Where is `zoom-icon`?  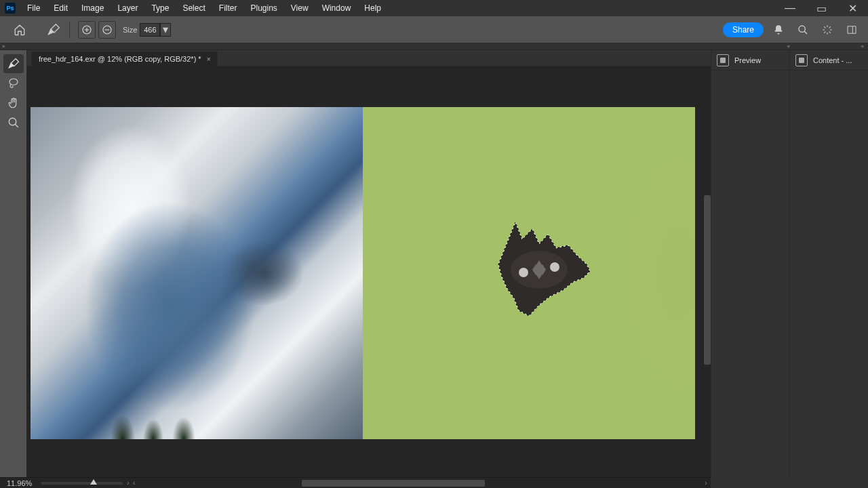 zoom-icon is located at coordinates (14, 123).